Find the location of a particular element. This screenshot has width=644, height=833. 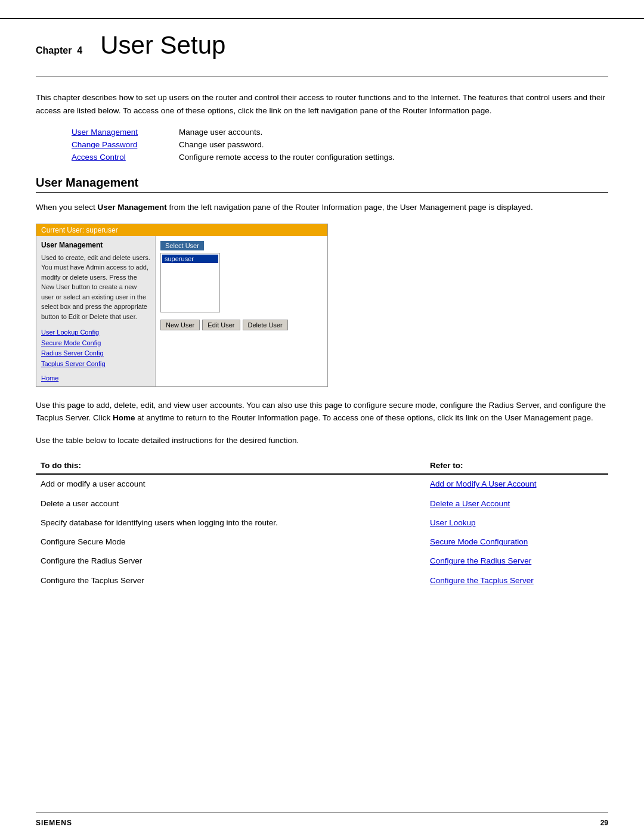

secure-mode-config-link: Secure Mode Config is located at coordinates (95, 343).